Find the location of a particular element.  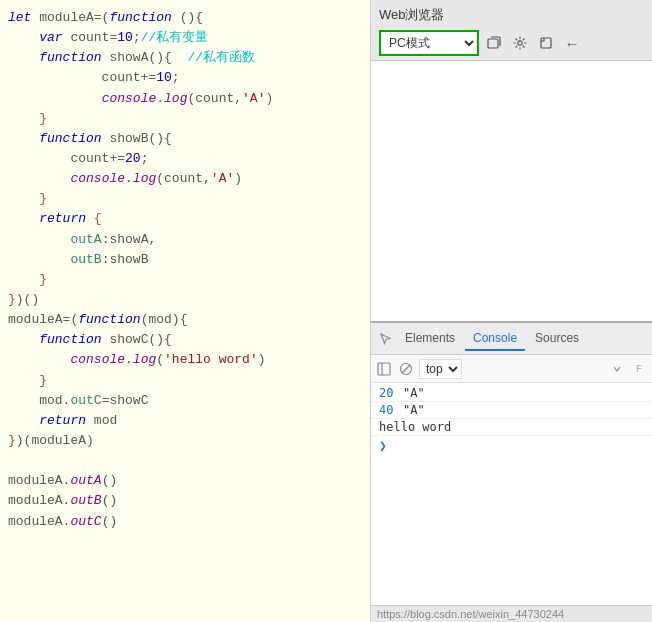

code-line: count+=10; is located at coordinates (189, 78).